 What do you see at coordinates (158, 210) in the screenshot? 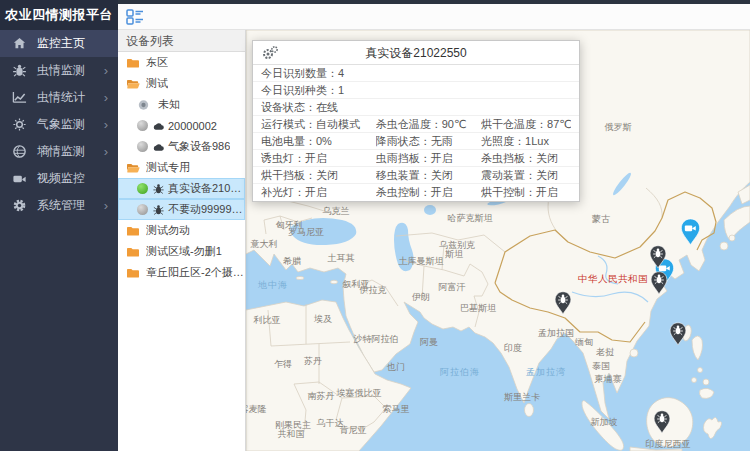
I see `bug-device-icon` at bounding box center [158, 210].